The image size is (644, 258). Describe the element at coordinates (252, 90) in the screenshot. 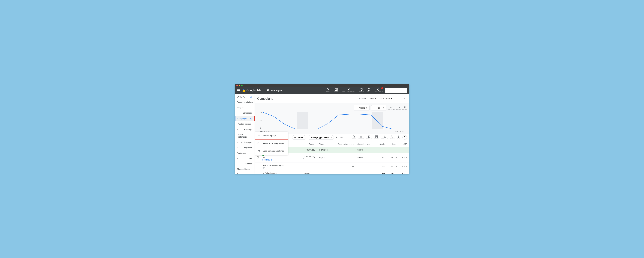

I see `logo: Google Ads` at that location.